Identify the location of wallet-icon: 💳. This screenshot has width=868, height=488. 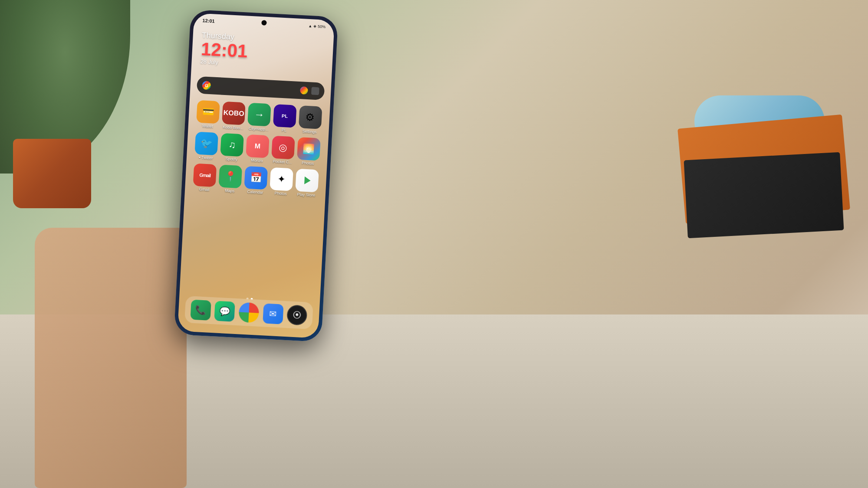
(208, 112).